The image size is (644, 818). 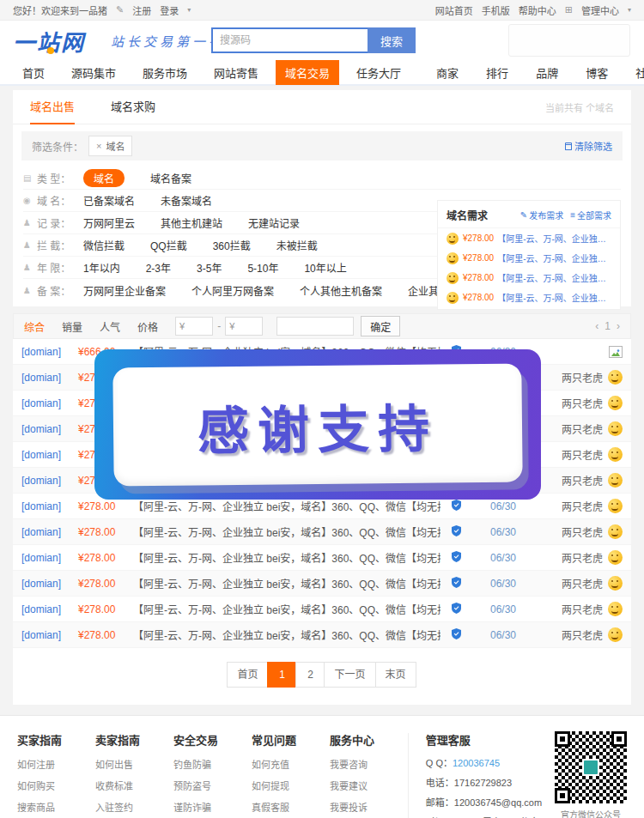 I want to click on nav-right-item-品牌: 品牌, so click(x=547, y=72).